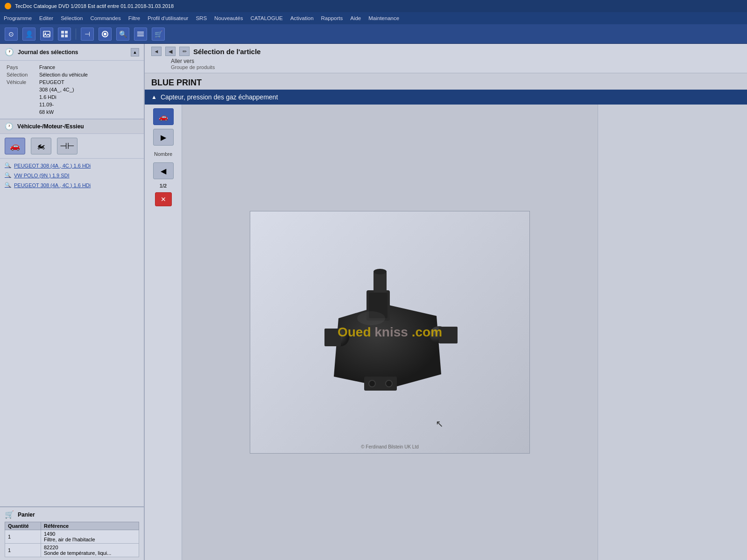 The height and width of the screenshot is (560, 747). What do you see at coordinates (446, 67) in the screenshot?
I see `groupe-produits: Groupe de produits` at bounding box center [446, 67].